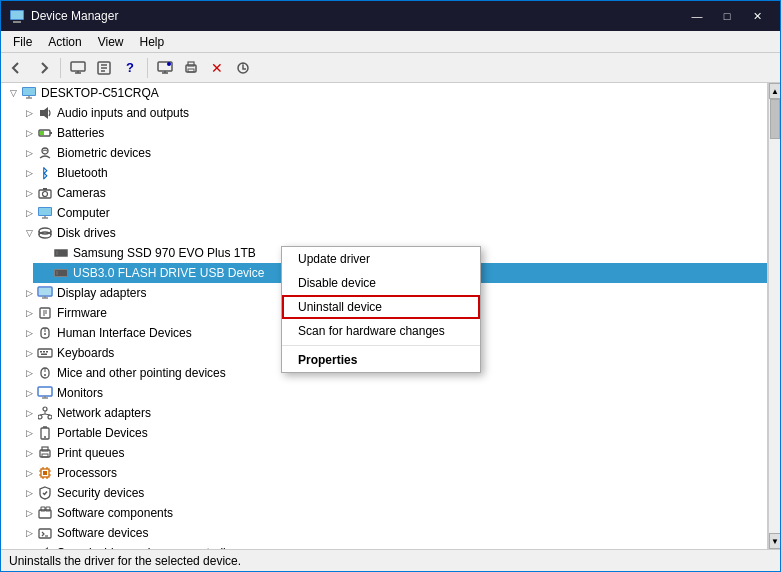  I want to click on tree-item-bluetooth: ▷ ᛒ Bluetooth, so click(392, 173).